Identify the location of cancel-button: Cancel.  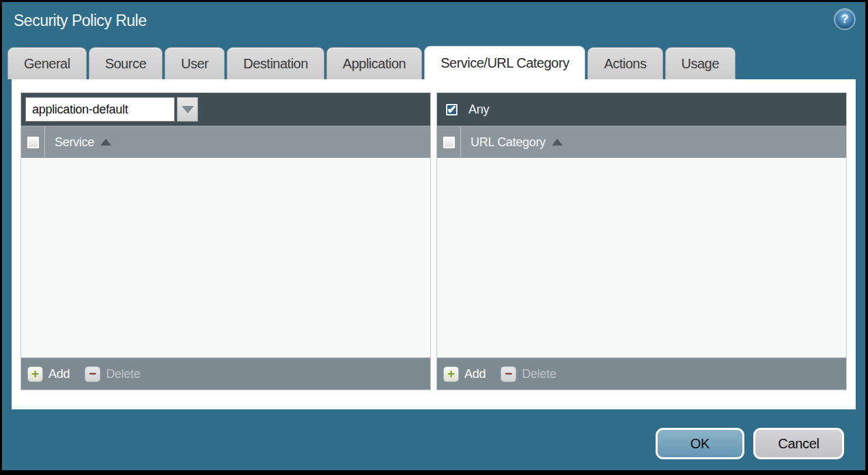
(799, 444).